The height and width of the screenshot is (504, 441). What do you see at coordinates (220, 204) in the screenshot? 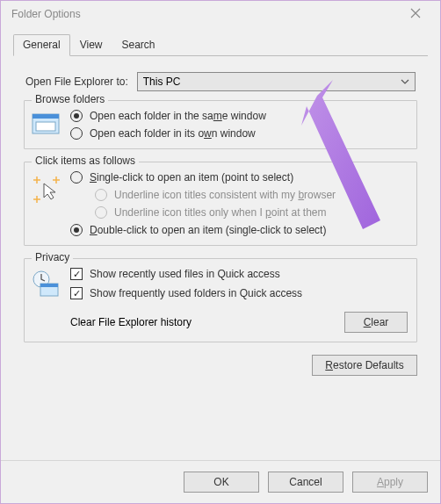
I see `click-items-group: Click items as follows Single-click to o…` at bounding box center [220, 204].